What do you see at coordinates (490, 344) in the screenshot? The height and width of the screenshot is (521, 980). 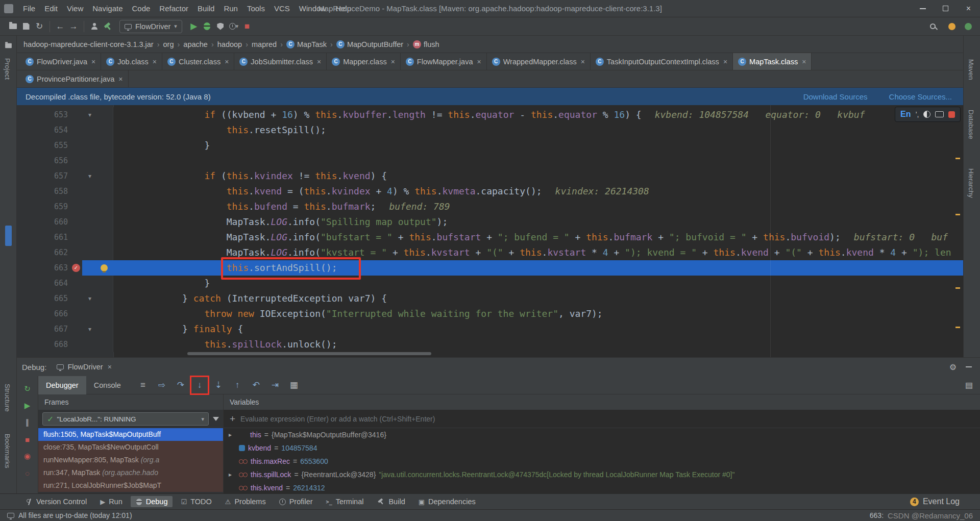 I see `code-line-668: 668 this.spillLock.unlock();` at bounding box center [490, 344].